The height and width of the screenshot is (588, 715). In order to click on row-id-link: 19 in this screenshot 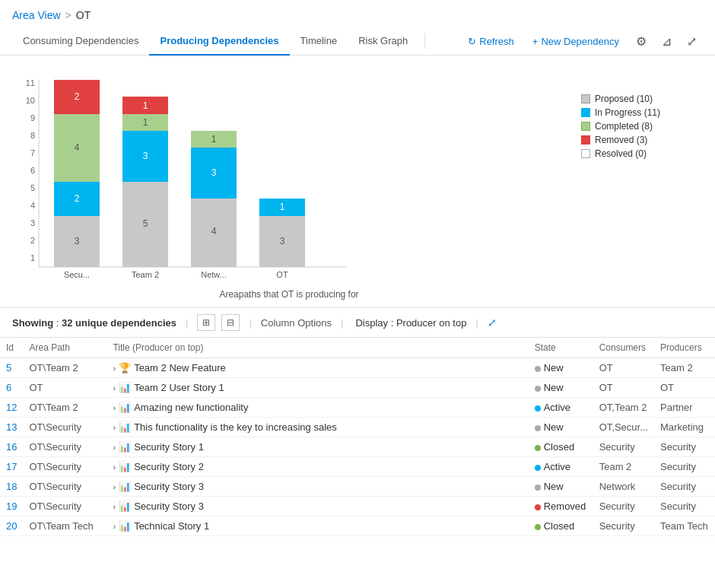, I will do `click(11, 507)`.